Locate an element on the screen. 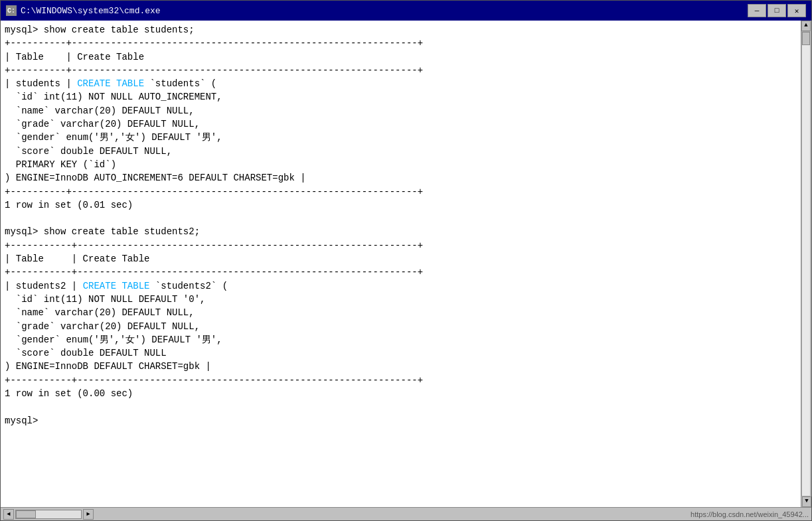 This screenshot has width=812, height=521. horizontal-scrollbar: ◄ ► is located at coordinates (48, 514).